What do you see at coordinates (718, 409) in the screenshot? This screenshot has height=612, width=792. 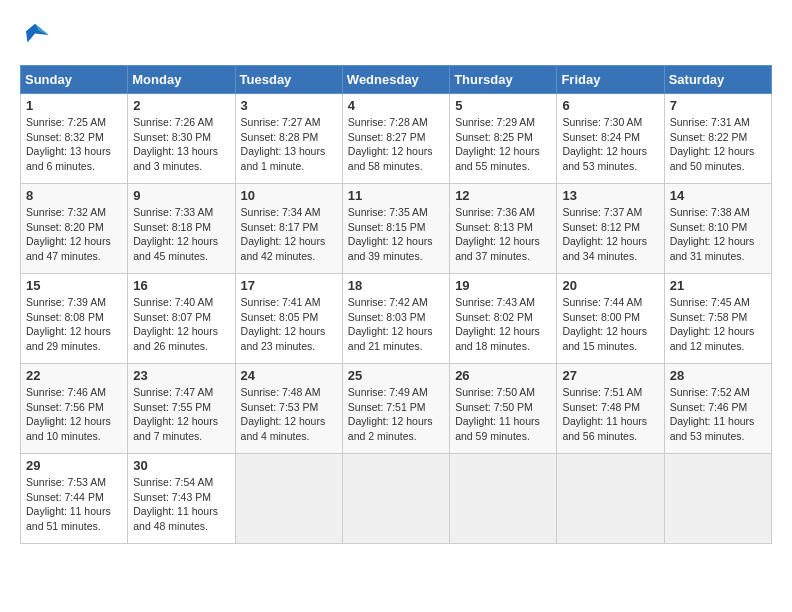 I see `calendar-cell: 28Sunrise: 7:52 AMSunset: 7:46 PMDayligh…` at bounding box center [718, 409].